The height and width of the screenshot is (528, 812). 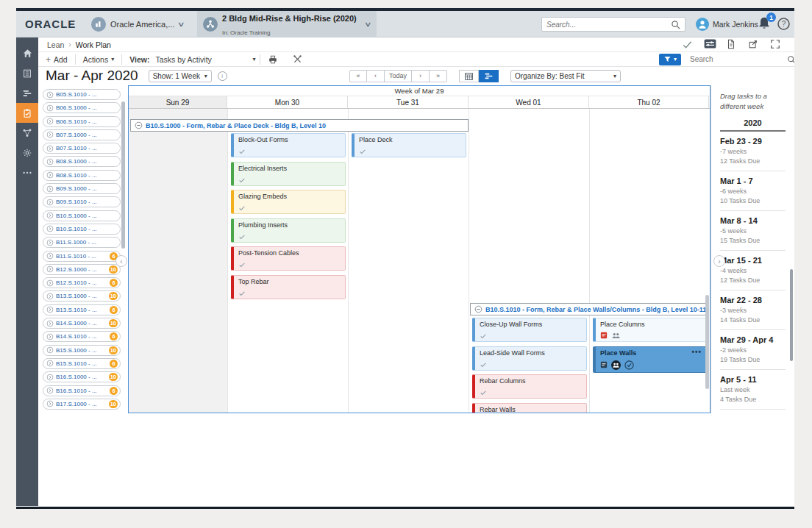 What do you see at coordinates (82, 310) in the screenshot?
I see `activity-pill: B13.S.1010 - ...6` at bounding box center [82, 310].